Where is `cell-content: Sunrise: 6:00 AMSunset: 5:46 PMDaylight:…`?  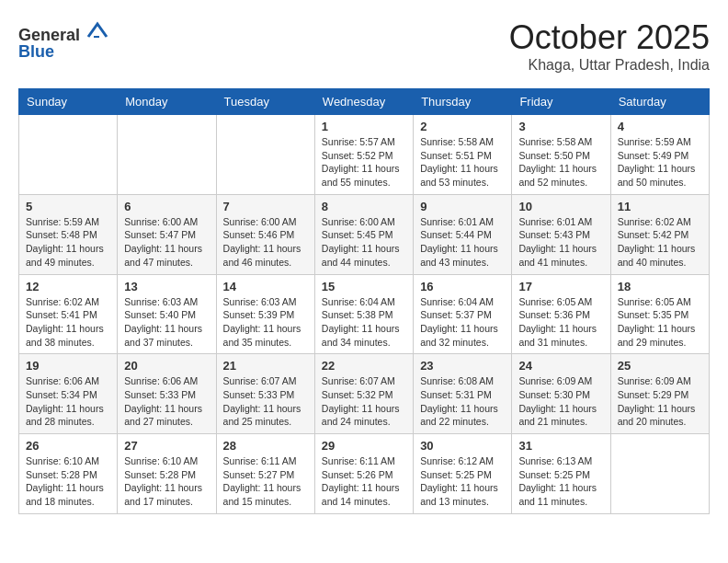 cell-content: Sunrise: 6:00 AMSunset: 5:46 PMDaylight:… is located at coordinates (266, 243).